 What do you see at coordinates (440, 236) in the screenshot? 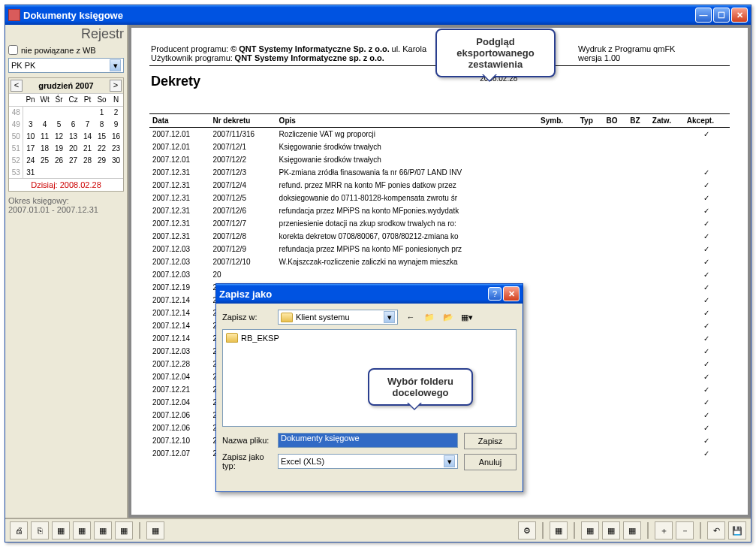
I see `table-row: 2007.12.312007/12/8korekta dekretow 0708…` at bounding box center [440, 236].